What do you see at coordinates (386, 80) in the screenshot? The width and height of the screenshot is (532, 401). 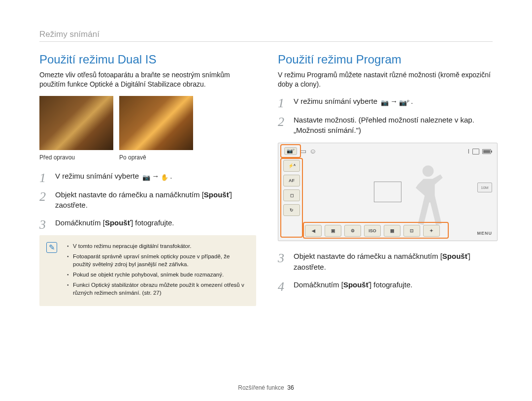 I see `lead-program: V režimu Programů můžete nastavit různé …` at bounding box center [386, 80].